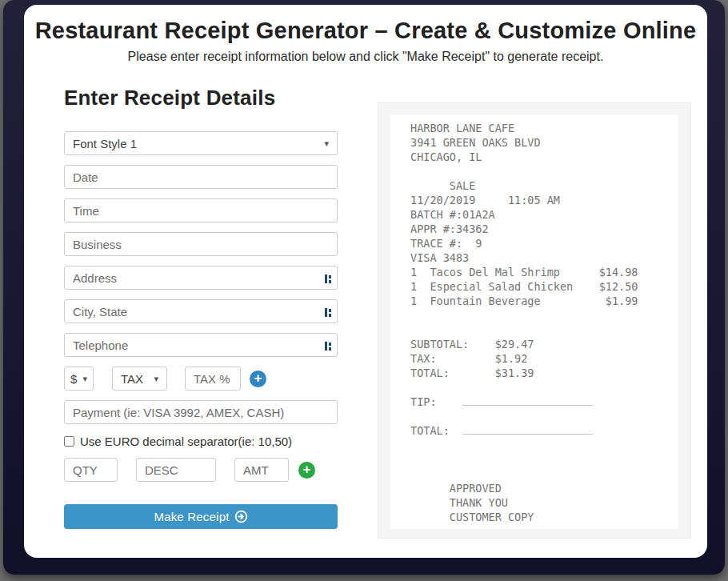 This screenshot has height=581, width=728. What do you see at coordinates (462, 128) in the screenshot?
I see `receipt-line-text: HARBOR LANE CAFE` at bounding box center [462, 128].